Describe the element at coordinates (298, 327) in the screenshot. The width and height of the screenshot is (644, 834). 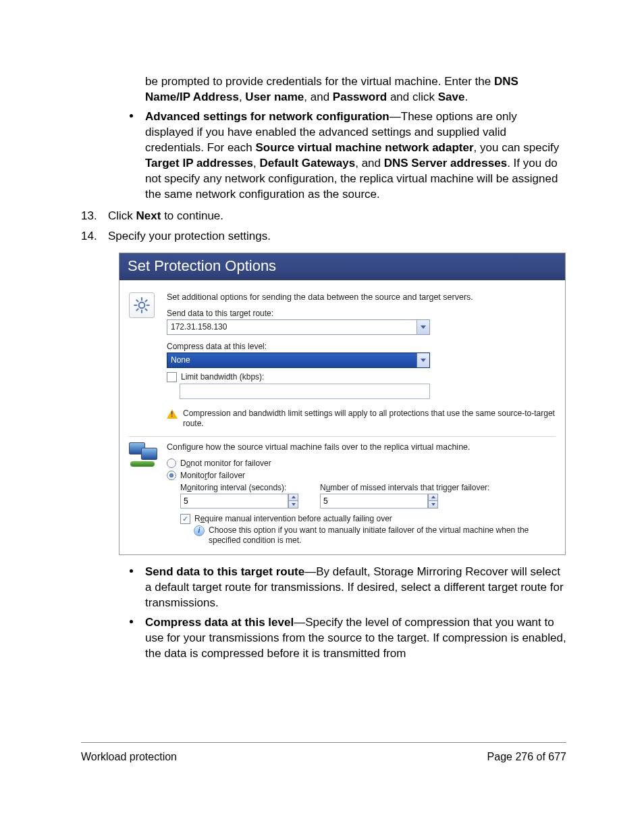
I see `target-route-combo: 172.31.158.130` at that location.